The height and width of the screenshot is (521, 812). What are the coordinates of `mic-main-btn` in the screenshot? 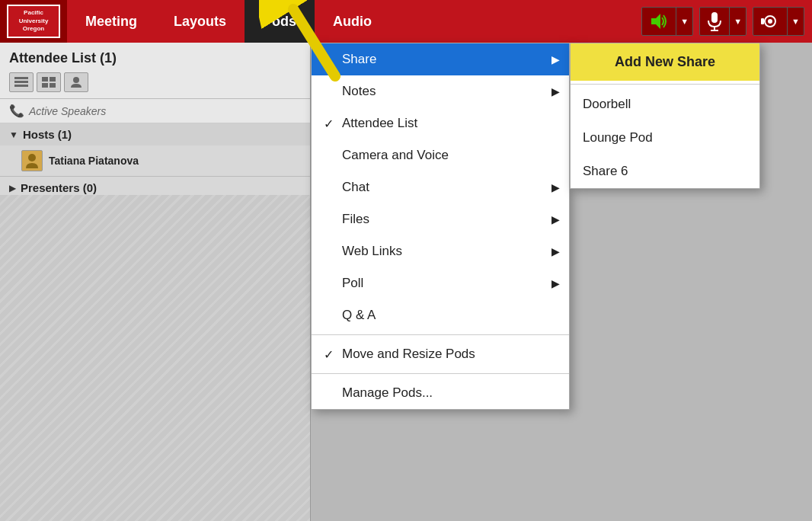 It's located at (714, 21).